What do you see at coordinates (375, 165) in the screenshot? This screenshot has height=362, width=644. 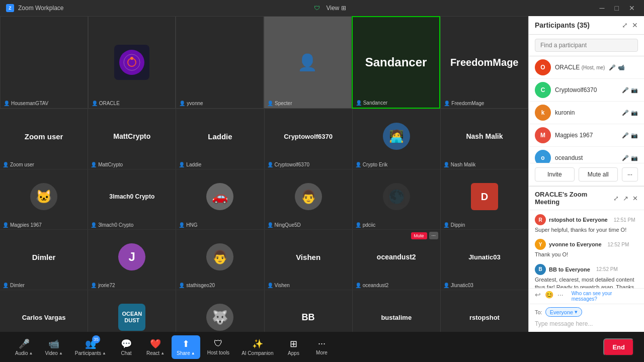 I see `cryptoerik-label: Crypto Erik` at bounding box center [375, 165].